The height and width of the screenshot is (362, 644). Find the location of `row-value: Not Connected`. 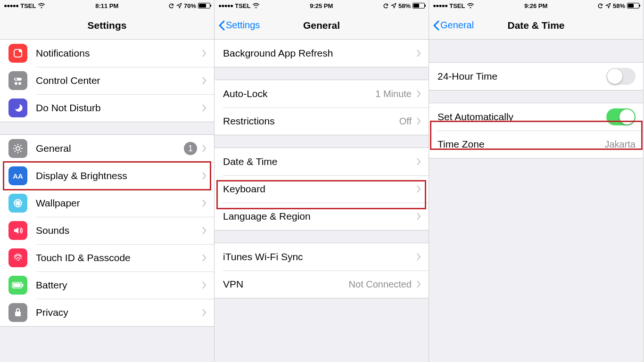

row-value: Not Connected is located at coordinates (380, 285).